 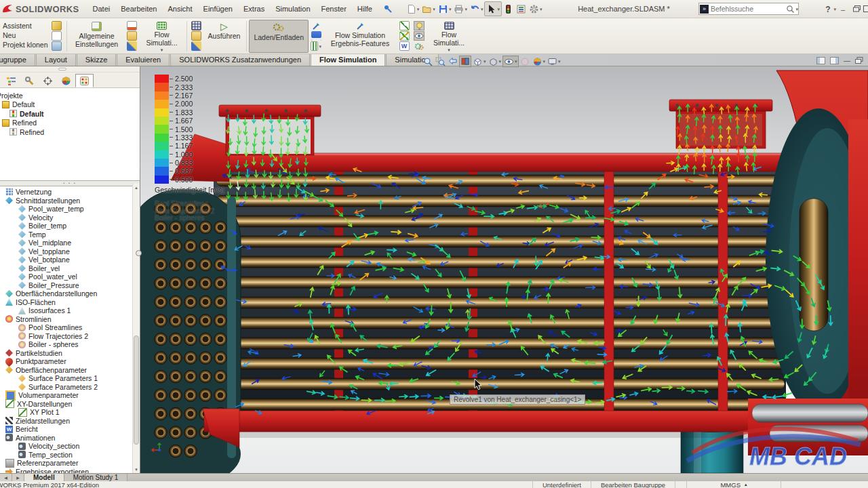 What do you see at coordinates (404, 46) in the screenshot?
I see `report-word-icon: W` at bounding box center [404, 46].